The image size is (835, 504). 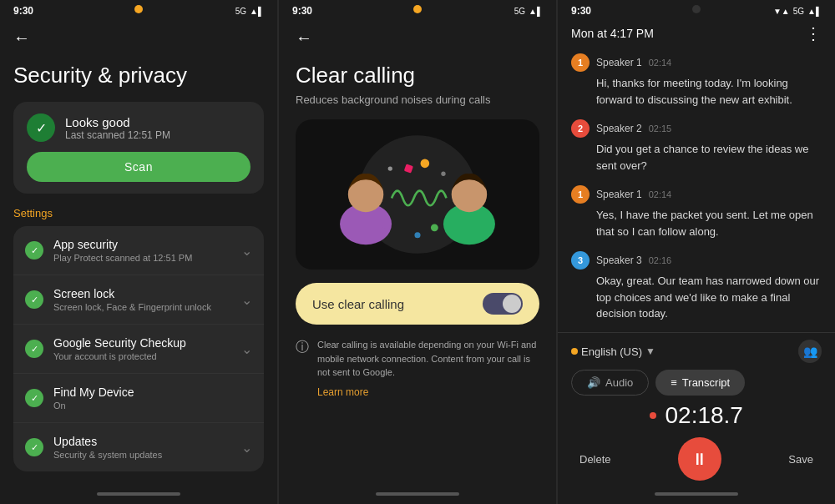 I want to click on status-card-top: Looks good Last scanned 12:51 PM, so click(x=139, y=128).